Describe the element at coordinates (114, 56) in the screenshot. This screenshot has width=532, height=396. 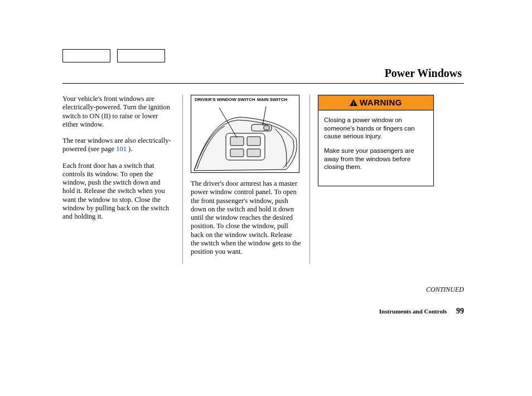
I see `pdf-nav-boxes` at that location.